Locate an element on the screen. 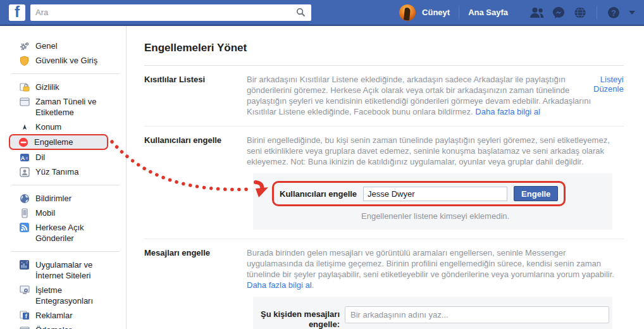 The width and height of the screenshot is (644, 329). section-label: Kullanıcıları engelle is located at coordinates (195, 151).